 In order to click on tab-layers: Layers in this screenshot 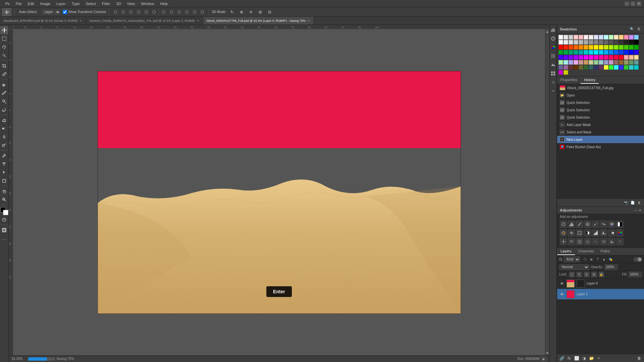, I will do `click(566, 251)`.